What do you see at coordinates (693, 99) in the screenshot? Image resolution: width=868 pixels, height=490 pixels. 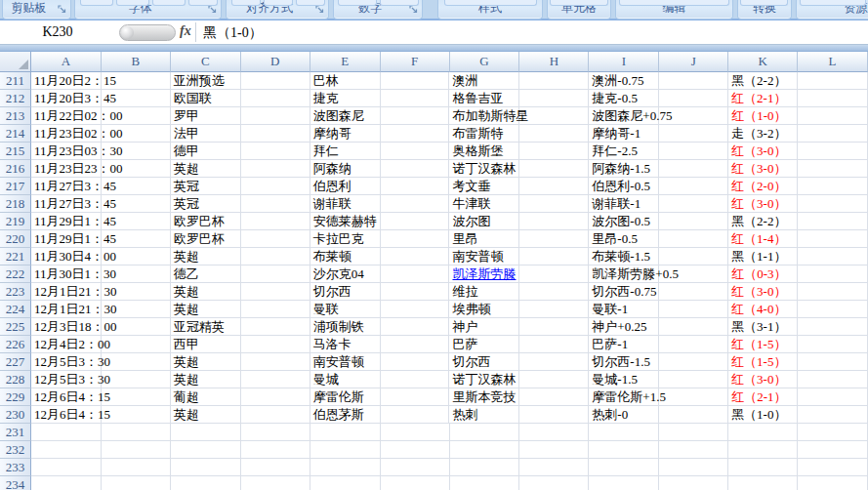 I see `cell-J212` at bounding box center [693, 99].